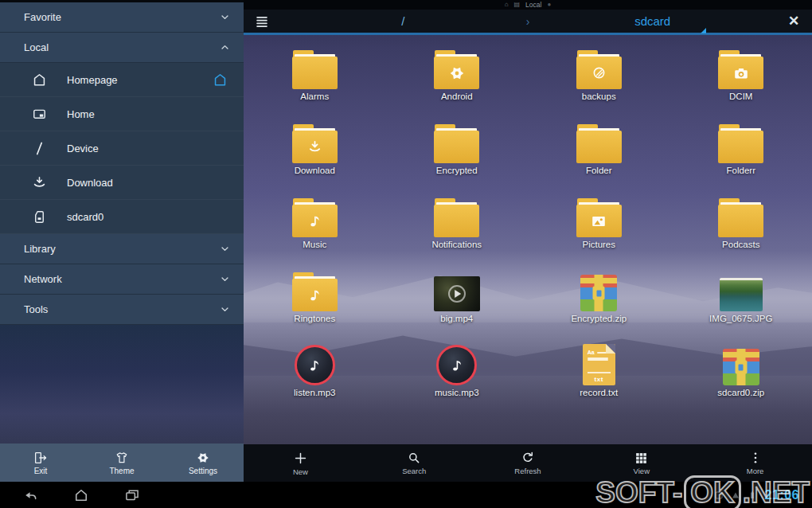  What do you see at coordinates (599, 80) in the screenshot?
I see `file-item-backups: backups` at bounding box center [599, 80].